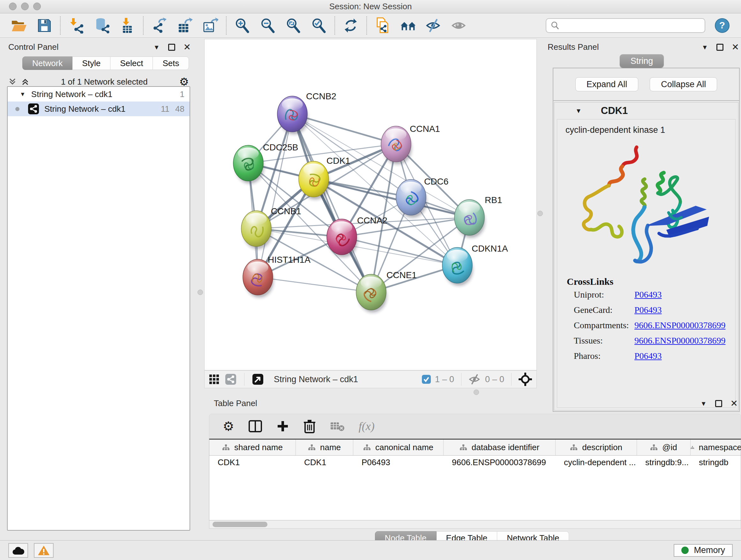  What do you see at coordinates (478, 216) in the screenshot?
I see `network-node-RB1: RB1` at bounding box center [478, 216].